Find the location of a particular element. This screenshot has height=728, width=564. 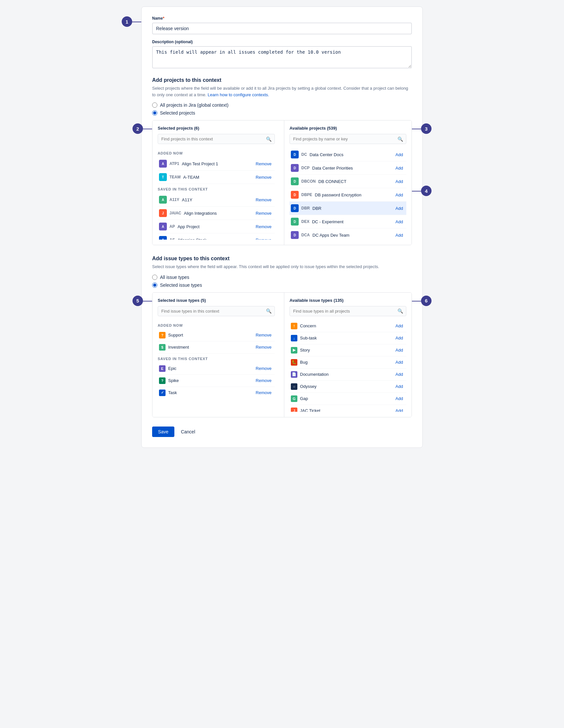

available-projects-list: D DC Data Center Docs Add D DCP is located at coordinates (348, 194).